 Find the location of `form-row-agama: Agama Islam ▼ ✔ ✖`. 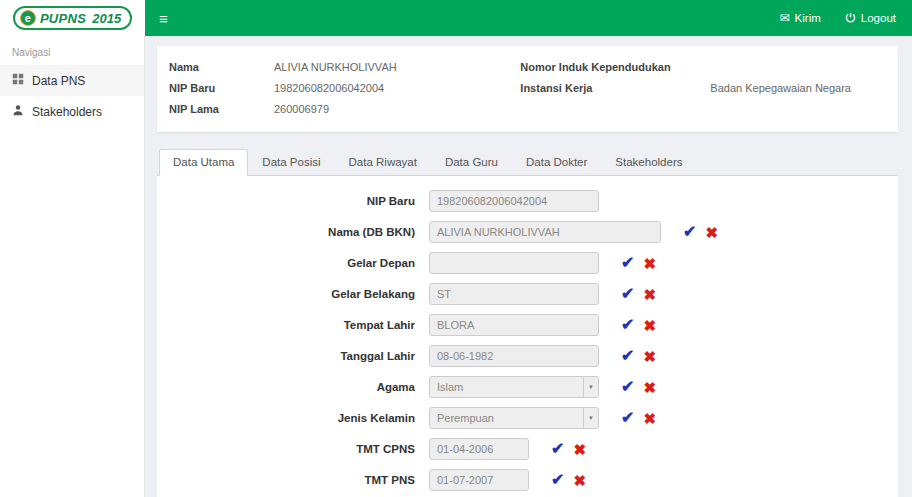

form-row-agama: Agama Islam ▼ ✔ ✖ is located at coordinates (528, 387).